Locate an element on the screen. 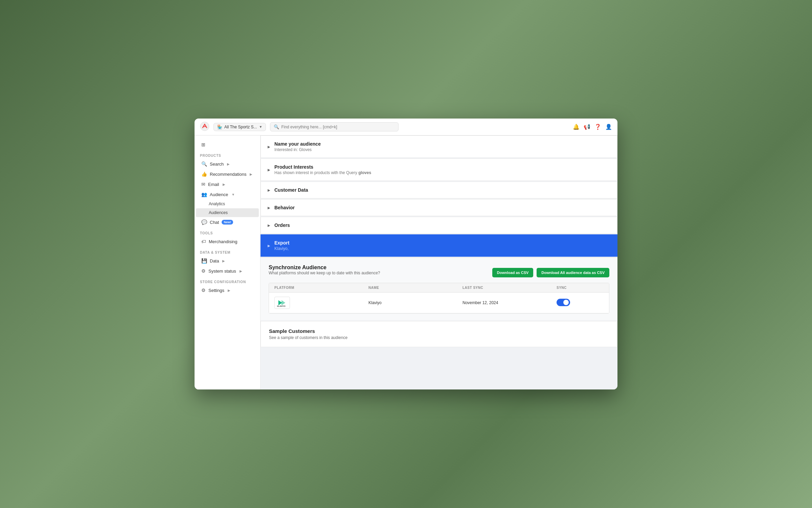 The image size is (812, 508). sidebar-label-merchandising: Merchandising is located at coordinates (223, 242).